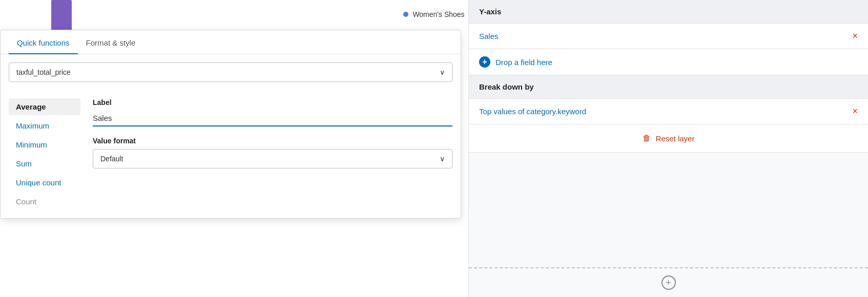  What do you see at coordinates (675, 138) in the screenshot?
I see `reset-layer-label: Reset layer` at bounding box center [675, 138].